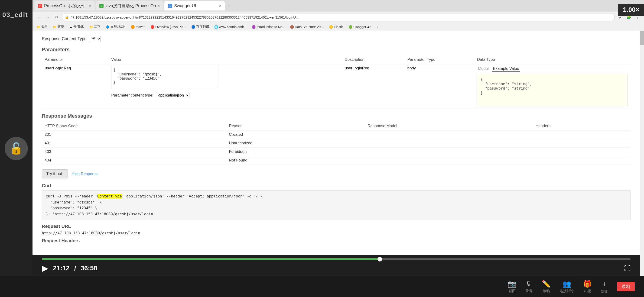  What do you see at coordinates (184, 17) in the screenshot?
I see `address-text: 47.108.153.47:18089/qzcsbj/swagger-ui.ht…` at bounding box center [184, 17].